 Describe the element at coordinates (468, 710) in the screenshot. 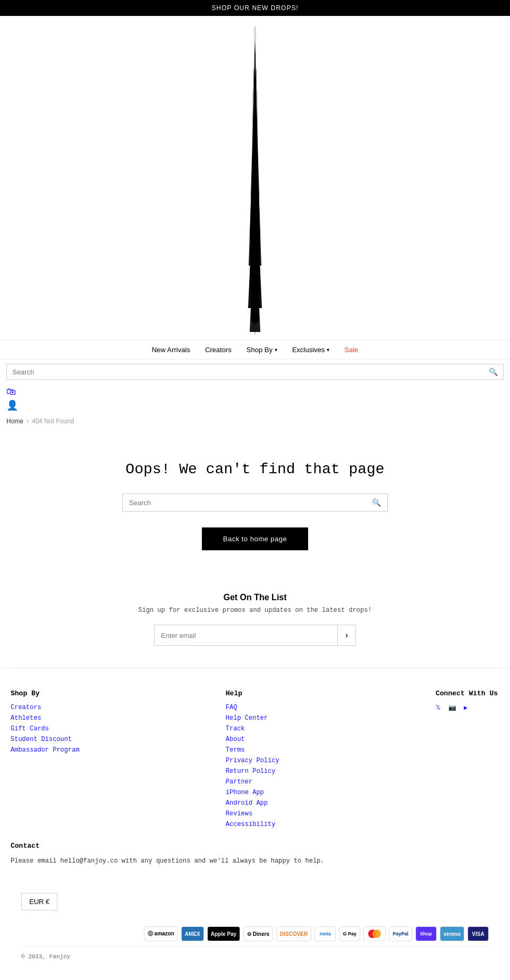

I see `social-icons: 𝕏 📷 ▶` at that location.